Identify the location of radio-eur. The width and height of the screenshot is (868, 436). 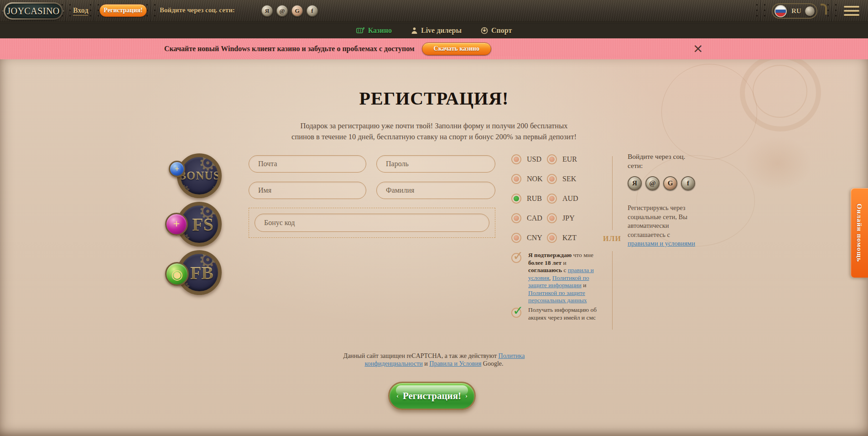
(552, 159).